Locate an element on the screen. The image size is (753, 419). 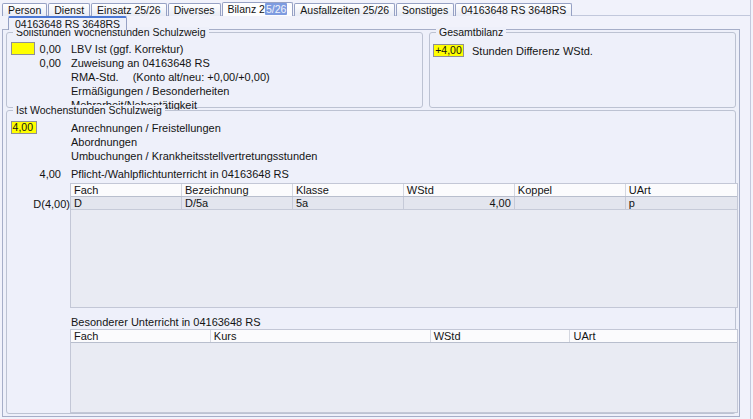
besonderer-unterricht-title: Besonderer Unterricht in 04163648 RS is located at coordinates (166, 322).